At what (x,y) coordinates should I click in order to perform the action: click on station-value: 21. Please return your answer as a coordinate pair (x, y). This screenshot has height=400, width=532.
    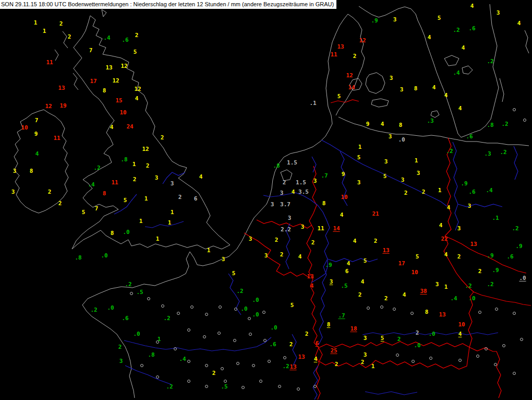
    Looking at the image, I should click on (376, 214).